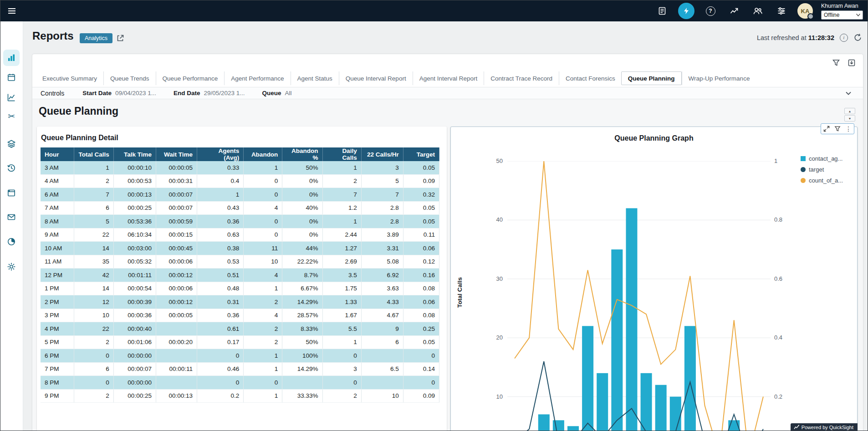 This screenshot has width=868, height=431. What do you see at coordinates (57, 154) in the screenshot?
I see `column-header-hour: Hour` at bounding box center [57, 154].